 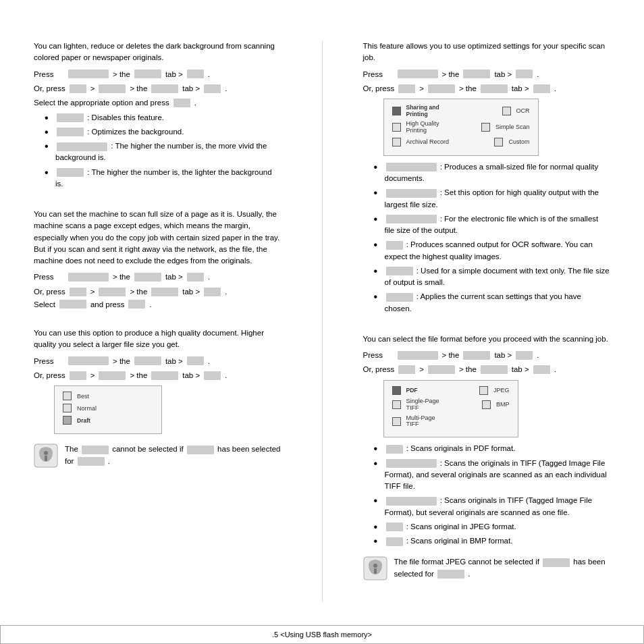 What do you see at coordinates (86, 409) in the screenshot?
I see `label-normal: Normal` at bounding box center [86, 409].